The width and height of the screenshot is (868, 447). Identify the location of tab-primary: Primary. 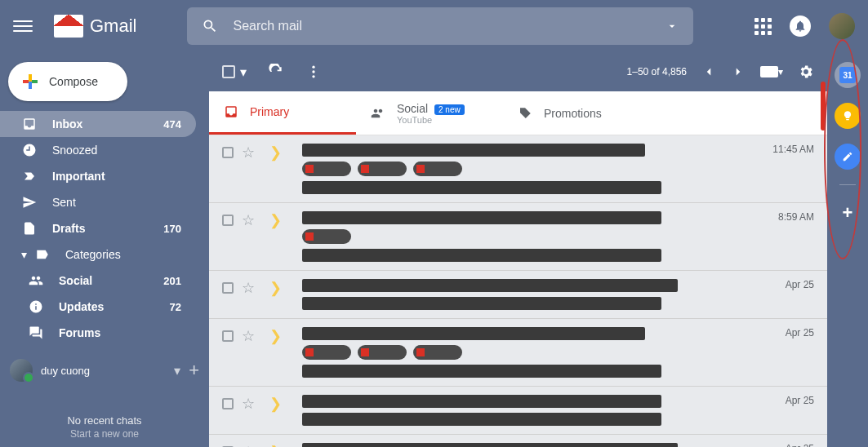
(283, 113).